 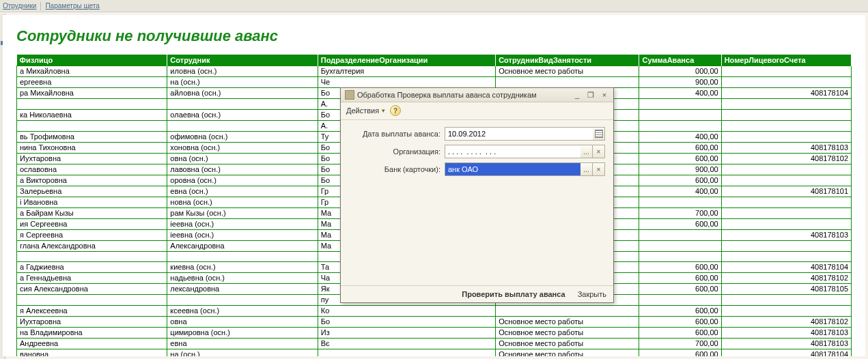 What do you see at coordinates (72, 5) in the screenshot?
I see `tab-report-params: Параметры щета` at bounding box center [72, 5].